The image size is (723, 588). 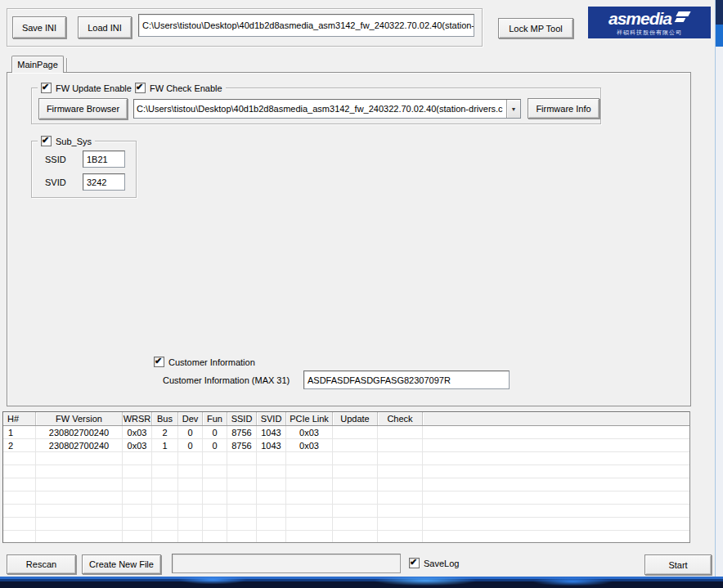 I want to click on column-header-check: Check, so click(x=401, y=419).